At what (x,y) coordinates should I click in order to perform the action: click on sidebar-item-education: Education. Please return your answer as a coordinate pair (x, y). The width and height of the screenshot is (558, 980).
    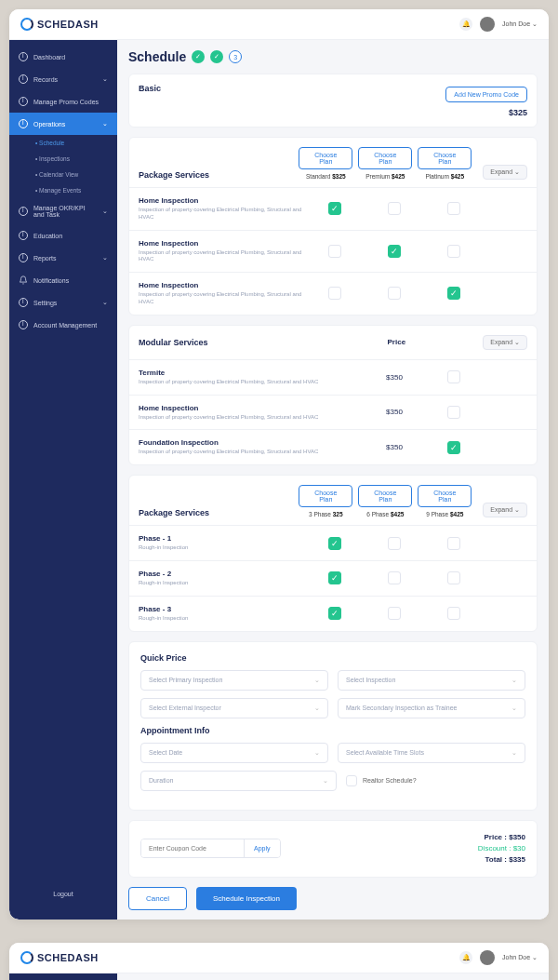
    Looking at the image, I should click on (63, 235).